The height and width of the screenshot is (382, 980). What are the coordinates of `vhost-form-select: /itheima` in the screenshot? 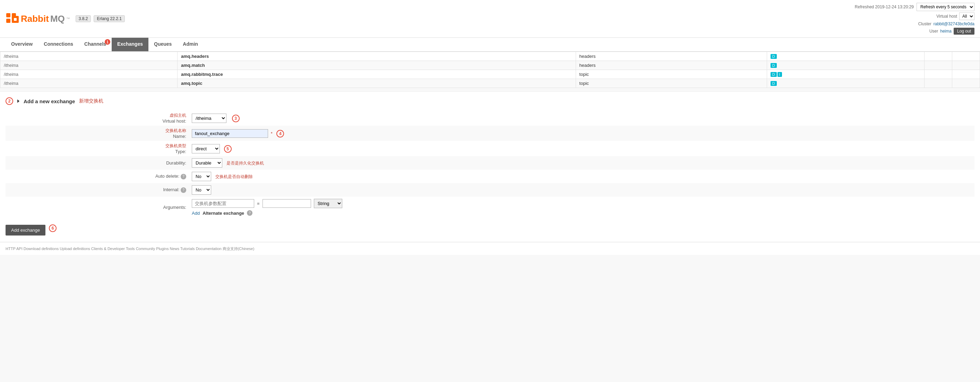 It's located at (209, 118).